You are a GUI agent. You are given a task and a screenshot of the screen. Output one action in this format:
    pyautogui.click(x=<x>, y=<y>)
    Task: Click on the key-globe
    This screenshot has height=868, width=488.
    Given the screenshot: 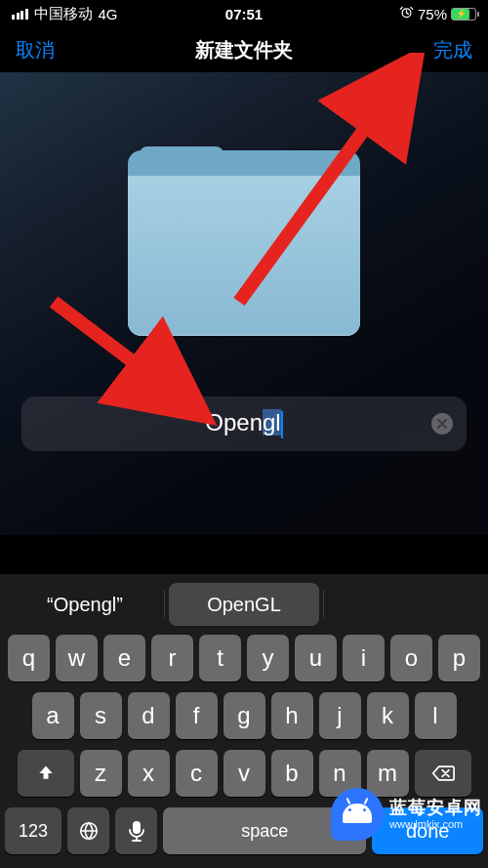 What is the action you would take?
    pyautogui.click(x=88, y=831)
    